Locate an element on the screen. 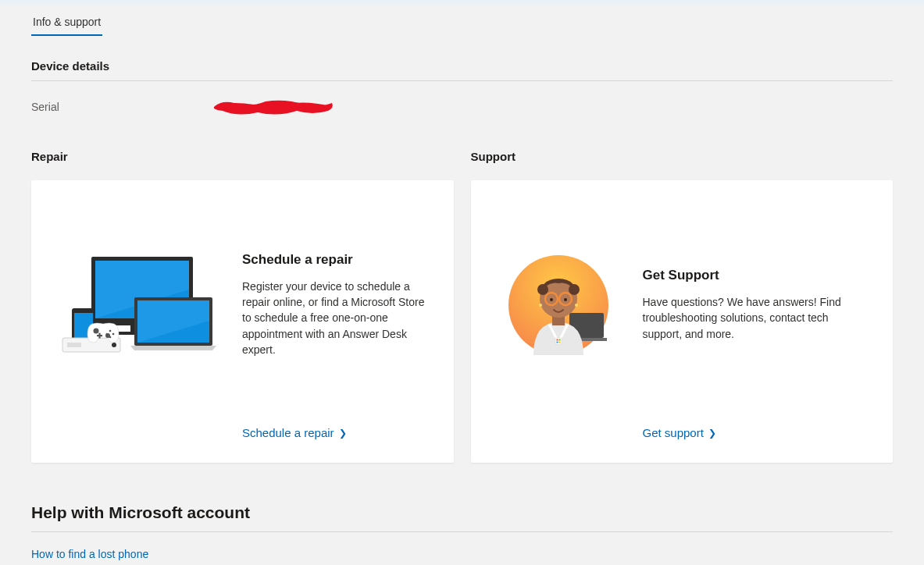 Image resolution: width=924 pixels, height=565 pixels. lost-phone-link: How to find a lost phone is located at coordinates (462, 554).